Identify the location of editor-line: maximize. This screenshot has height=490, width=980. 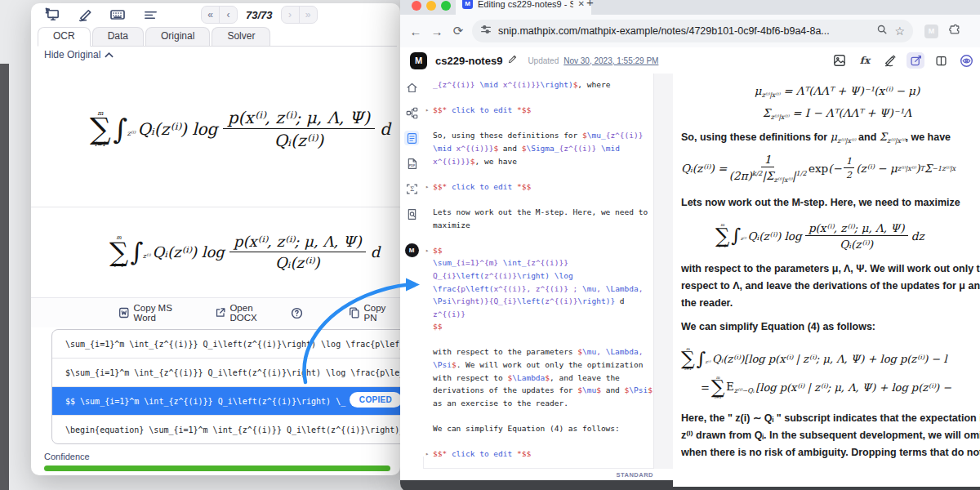
(543, 225).